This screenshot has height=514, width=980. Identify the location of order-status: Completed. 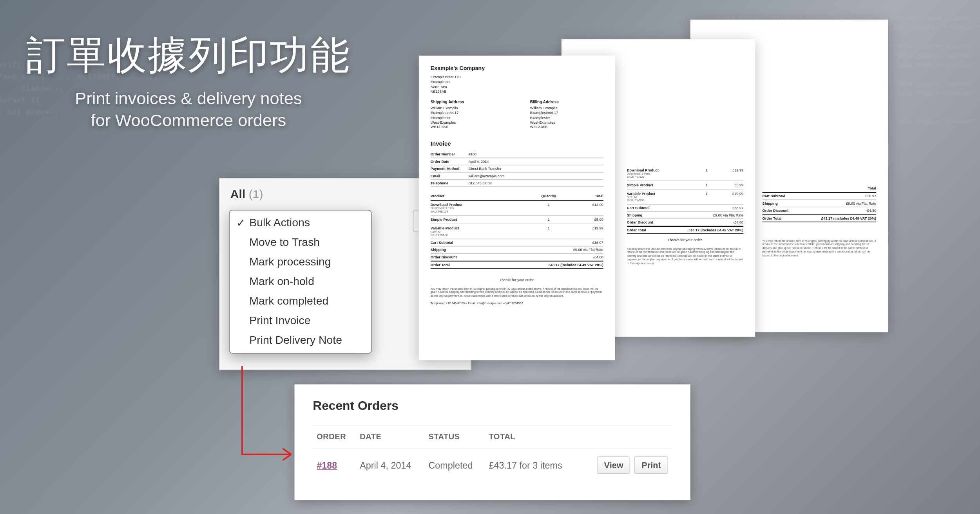
(455, 465).